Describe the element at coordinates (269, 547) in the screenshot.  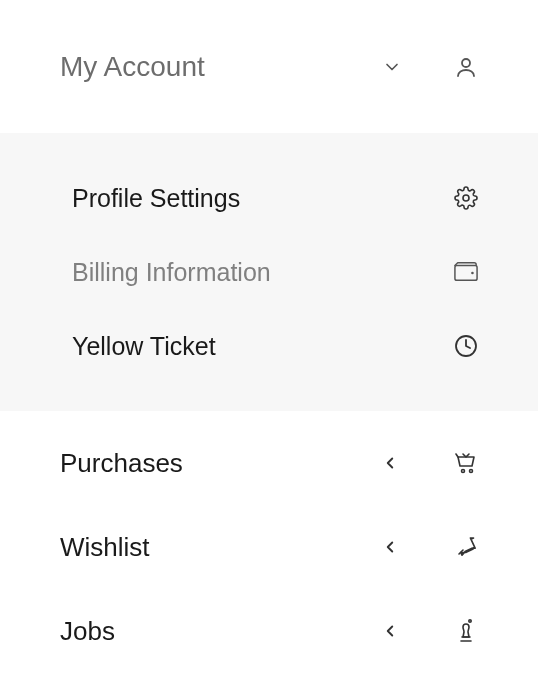
I see `main-item-wishlist: Wishlist` at that location.